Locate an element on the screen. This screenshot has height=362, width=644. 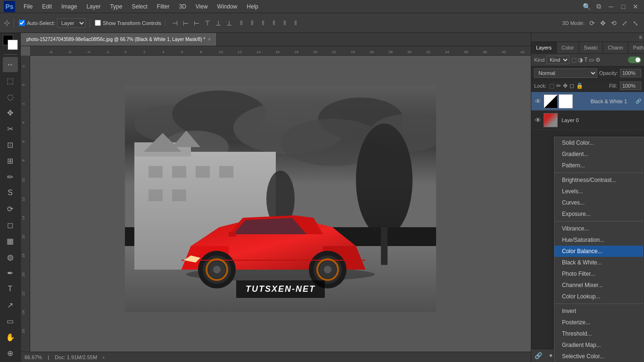
tab-layers: Layers is located at coordinates (544, 48).